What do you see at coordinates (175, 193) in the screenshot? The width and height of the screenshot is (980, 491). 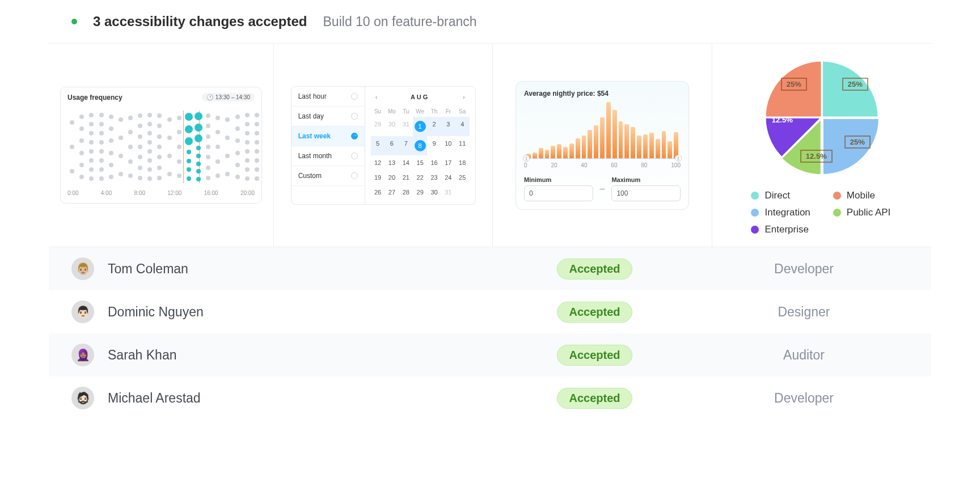 I see `axis-tick: 12:00` at bounding box center [175, 193].